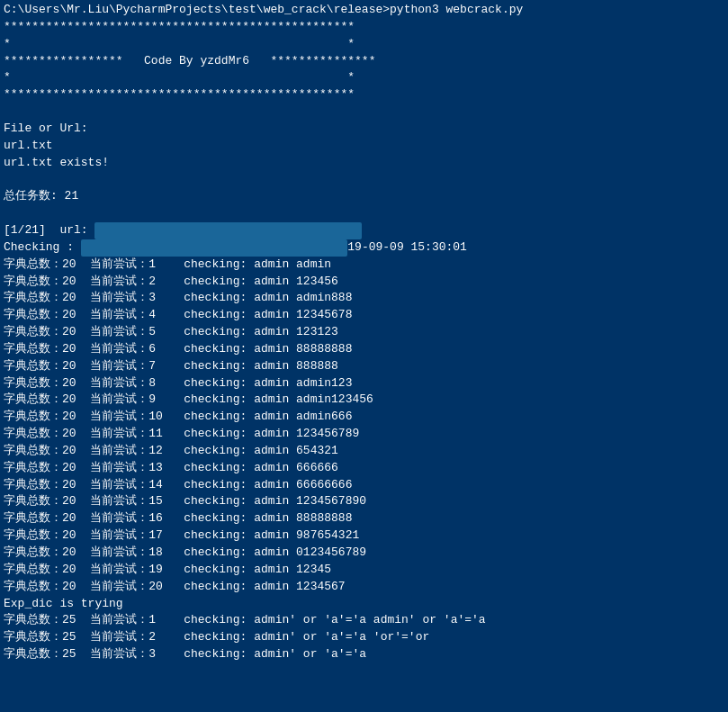 The image size is (728, 712). I want to click on table-row: 字典总数：20 当前尝试：5 checking: admin 123123, so click(364, 333).